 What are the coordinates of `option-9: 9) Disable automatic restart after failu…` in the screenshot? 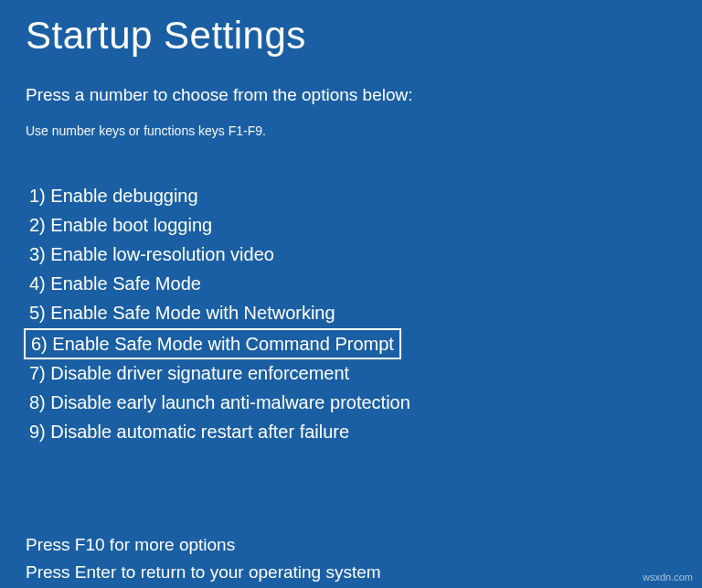 It's located at (189, 432).